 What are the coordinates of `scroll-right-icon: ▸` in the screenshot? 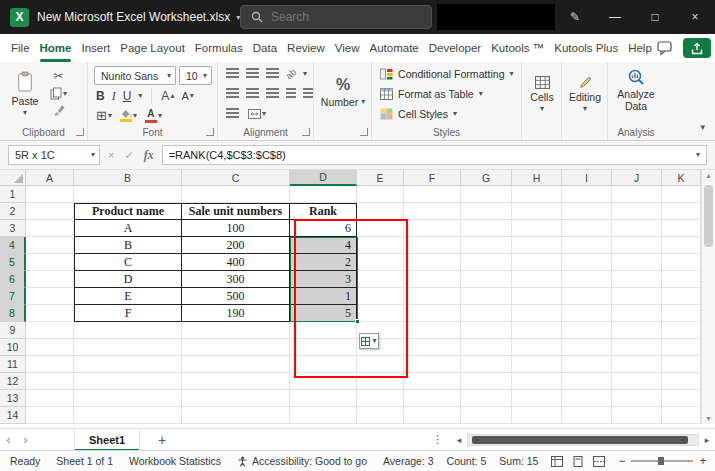 It's located at (707, 440).